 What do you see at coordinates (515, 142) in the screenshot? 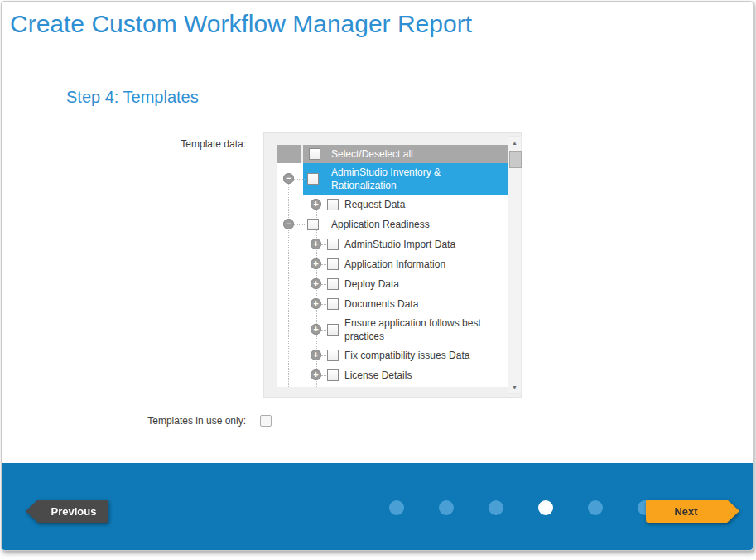
I see `scroll-up-icon: ▲` at bounding box center [515, 142].